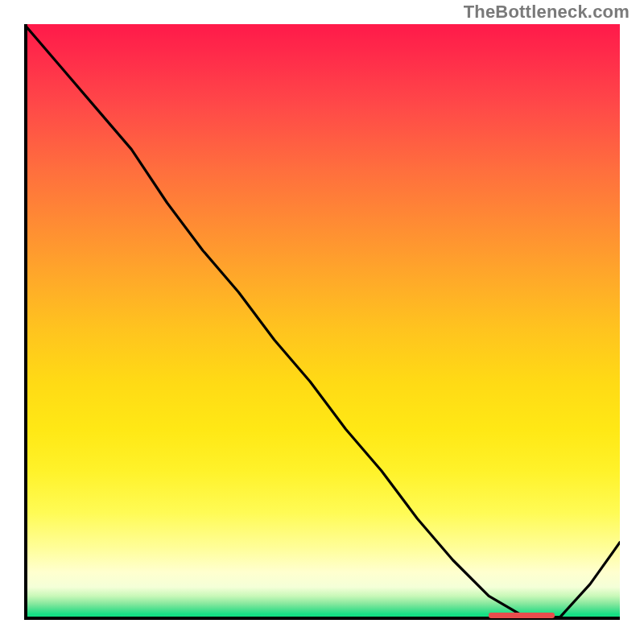 The width and height of the screenshot is (644, 644). I want to click on optimal-zone-marker, so click(522, 615).